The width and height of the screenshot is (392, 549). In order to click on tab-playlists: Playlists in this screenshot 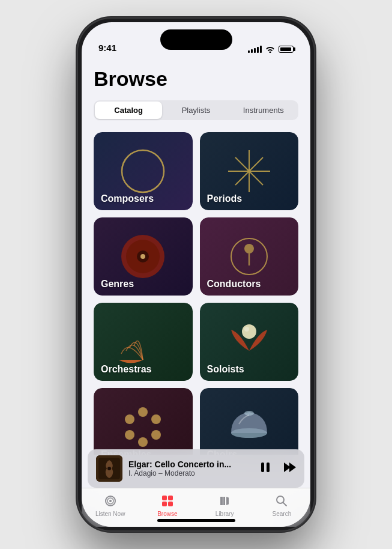, I will do `click(196, 111)`.